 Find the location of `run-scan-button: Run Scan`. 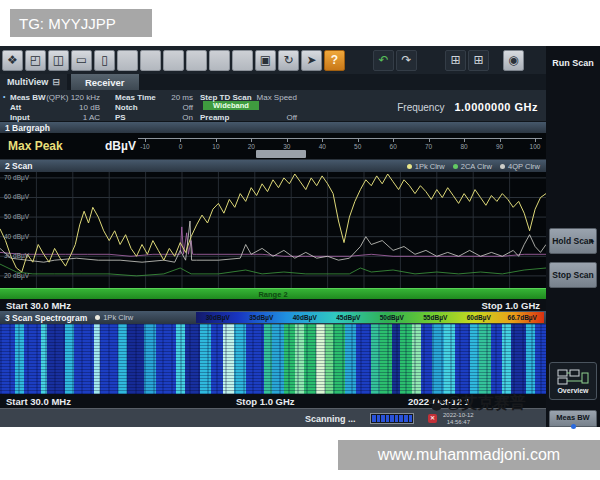

run-scan-button: Run Scan is located at coordinates (573, 63).